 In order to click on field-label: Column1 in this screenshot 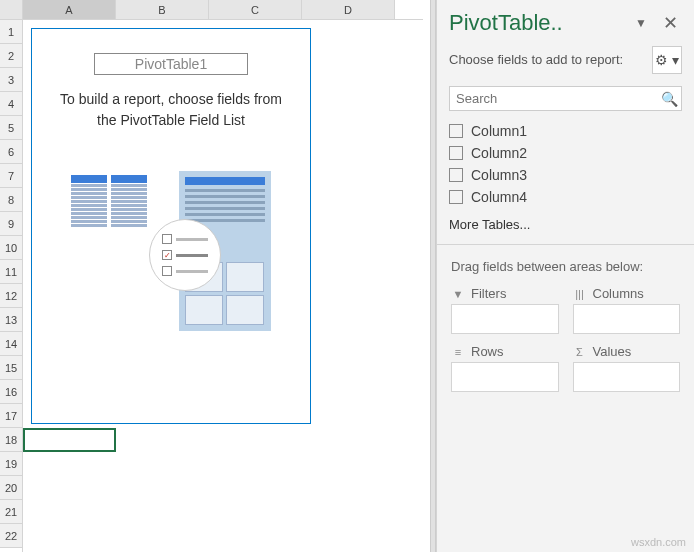, I will do `click(499, 131)`.